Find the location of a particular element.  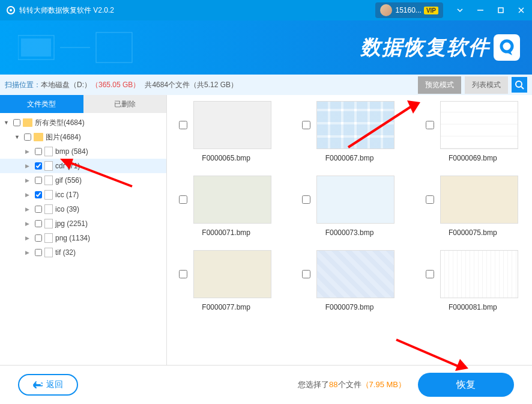

user-badge: 15160... VIP is located at coordinates (410, 10).